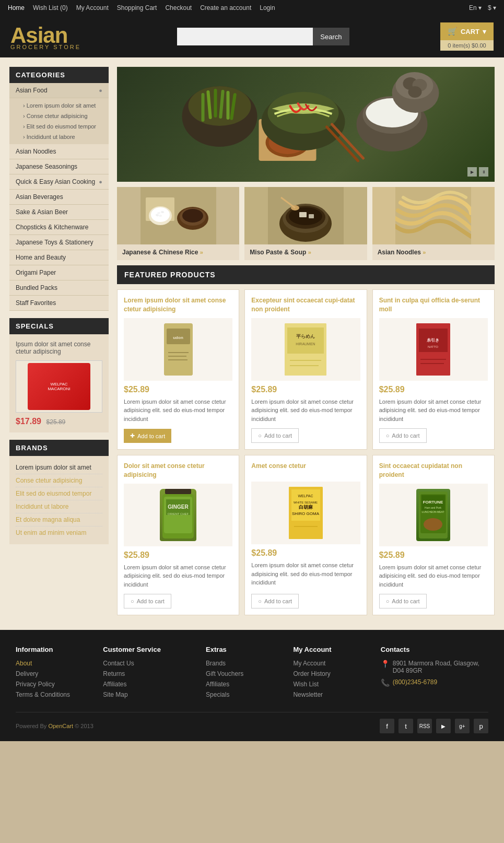 The image size is (504, 843). I want to click on footer-account: My Account My Account Order History Wish…, so click(331, 674).